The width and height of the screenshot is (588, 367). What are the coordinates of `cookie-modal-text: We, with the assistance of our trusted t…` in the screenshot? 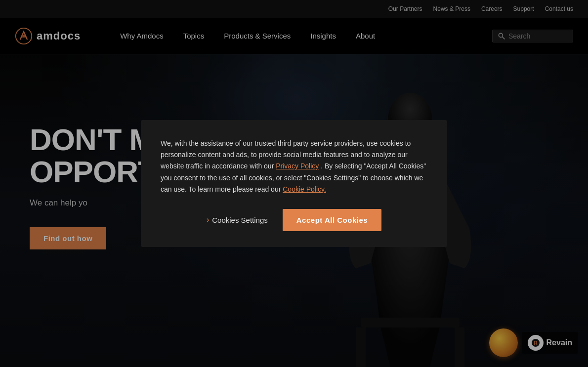 It's located at (294, 166).